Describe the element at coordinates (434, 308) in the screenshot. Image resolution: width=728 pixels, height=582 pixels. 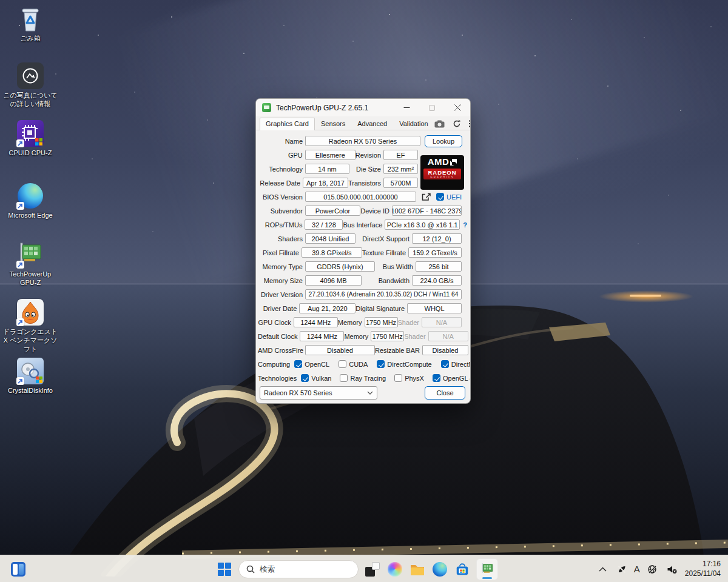
I see `digital-signature-value: WHQL` at that location.